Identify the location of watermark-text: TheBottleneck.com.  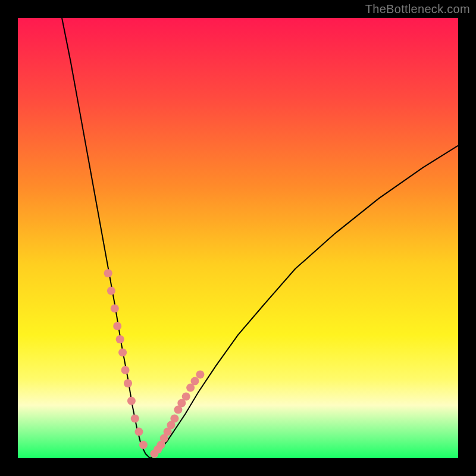
(418, 10).